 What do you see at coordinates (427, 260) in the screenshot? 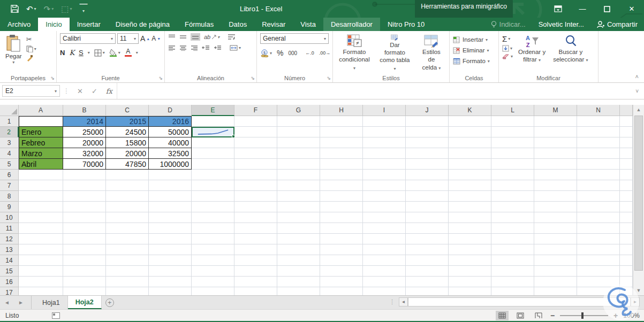
I see `cell-J14` at bounding box center [427, 260].